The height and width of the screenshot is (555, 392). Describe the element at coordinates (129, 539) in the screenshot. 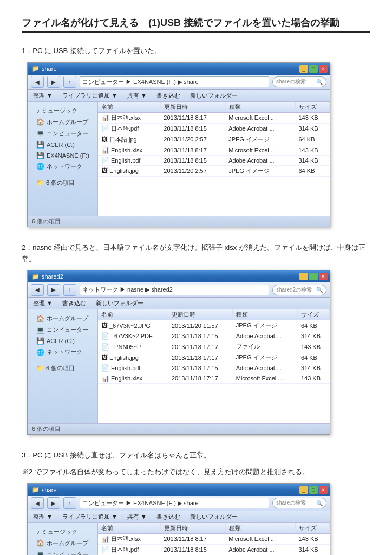

I see `file-name-cell: 📊日本語.xlsx` at that location.